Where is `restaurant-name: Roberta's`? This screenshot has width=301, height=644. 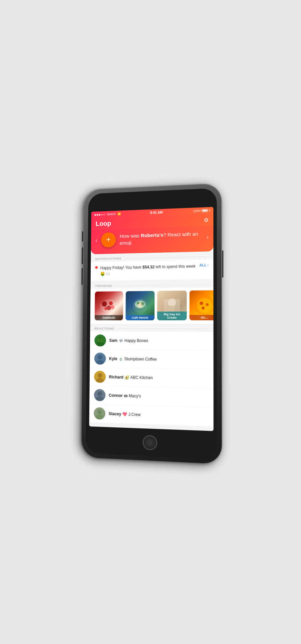 restaurant-name: Roberta's is located at coordinates (152, 235).